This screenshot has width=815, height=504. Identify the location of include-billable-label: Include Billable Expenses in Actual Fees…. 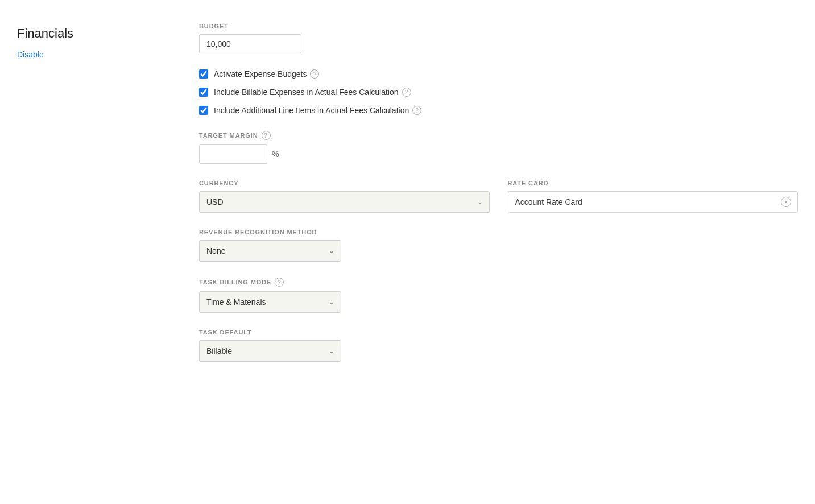
(306, 92).